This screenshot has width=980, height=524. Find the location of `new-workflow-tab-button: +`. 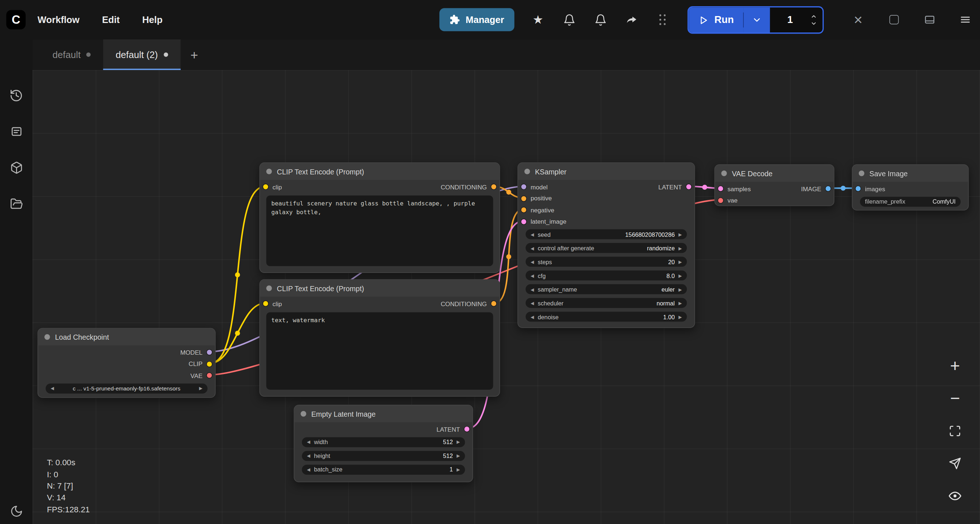

new-workflow-tab-button: + is located at coordinates (194, 55).